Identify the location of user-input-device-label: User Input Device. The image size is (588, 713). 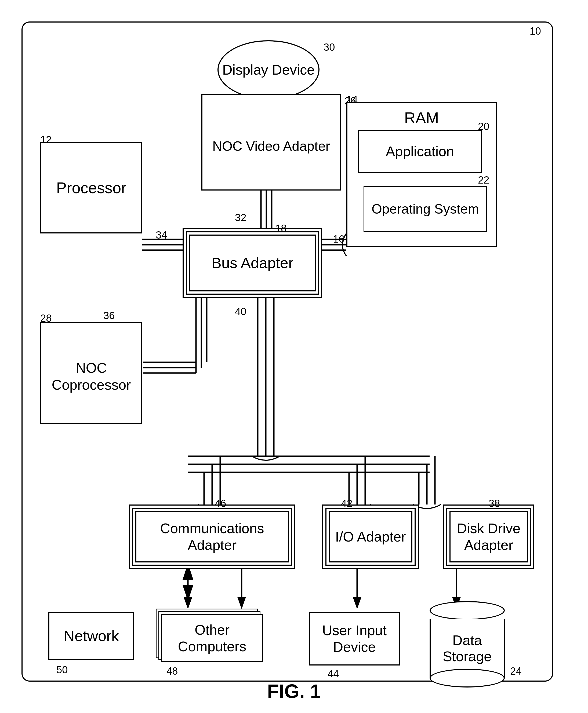
(354, 639).